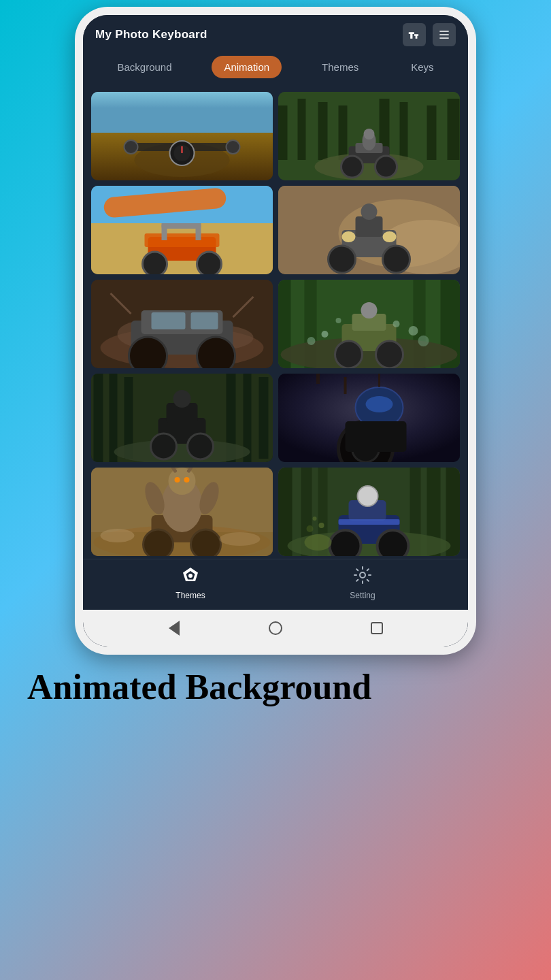 This screenshot has height=980, width=551. Describe the element at coordinates (414, 35) in the screenshot. I see `font-size-icon: T T` at that location.